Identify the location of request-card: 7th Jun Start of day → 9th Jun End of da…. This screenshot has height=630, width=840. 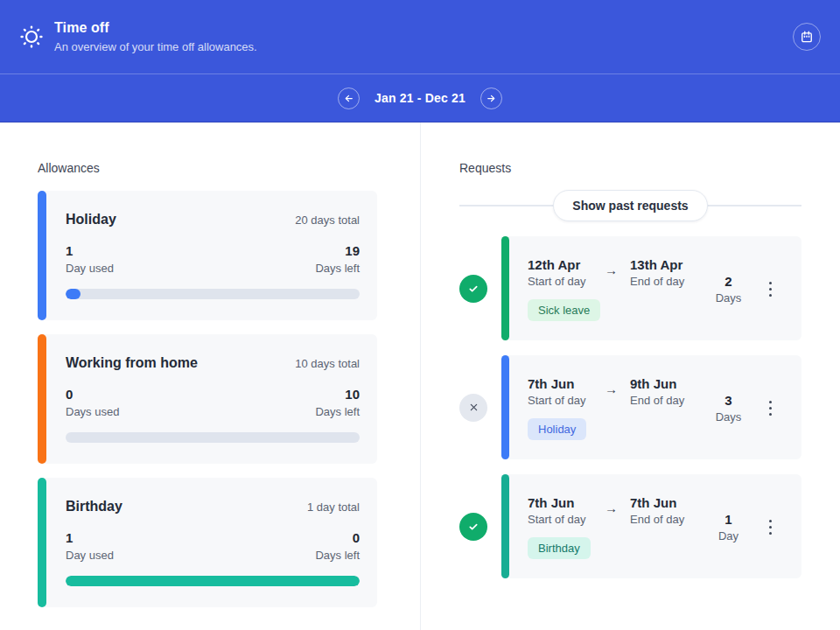
(651, 408).